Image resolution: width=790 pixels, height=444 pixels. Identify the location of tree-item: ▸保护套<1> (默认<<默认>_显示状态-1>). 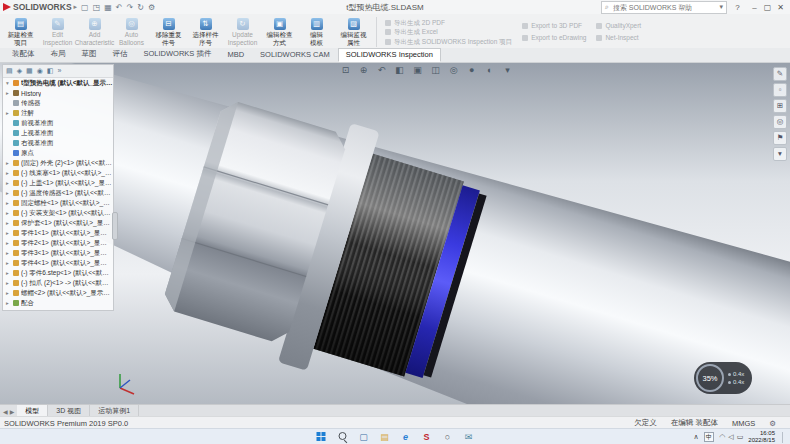
(58, 223).